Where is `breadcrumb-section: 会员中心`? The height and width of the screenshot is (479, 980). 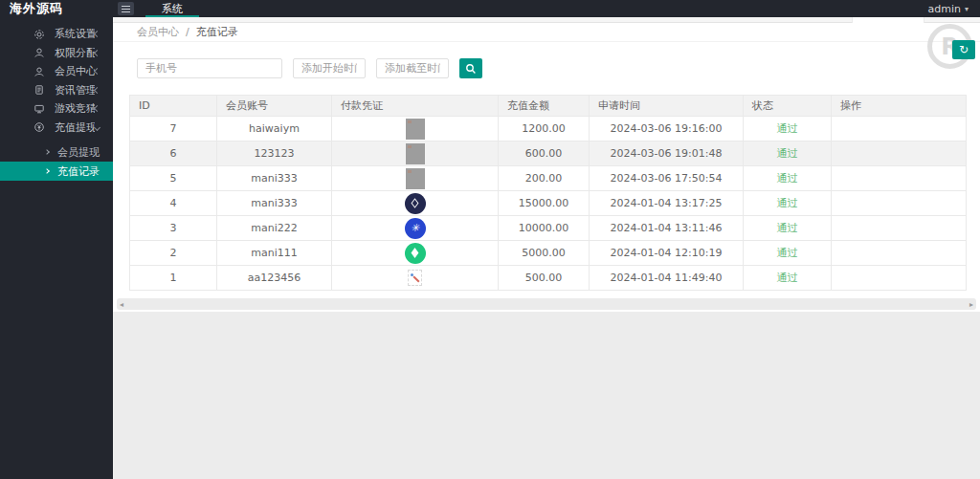
breadcrumb-section: 会员中心 is located at coordinates (158, 33).